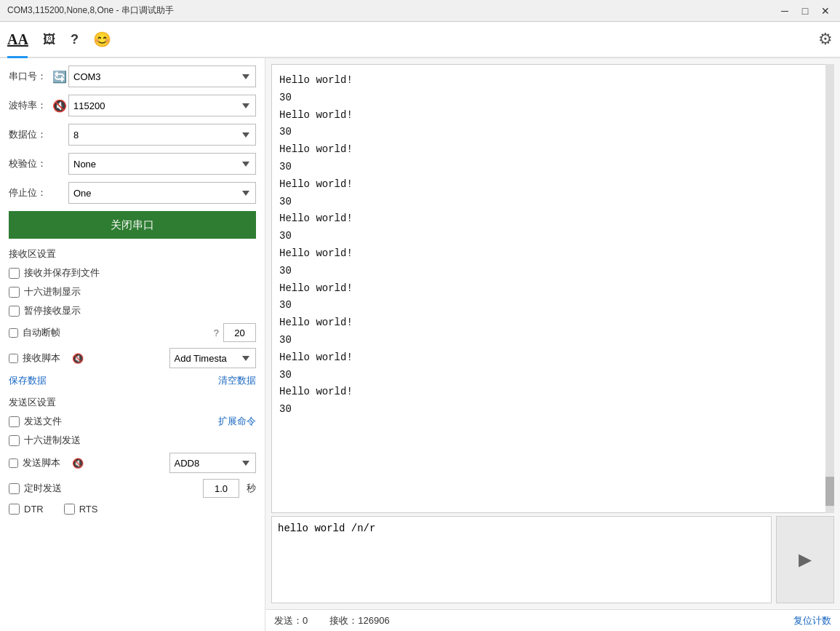 The height and width of the screenshot is (631, 840). Describe the element at coordinates (31, 135) in the screenshot. I see `data-bits-label: 数据位：` at that location.